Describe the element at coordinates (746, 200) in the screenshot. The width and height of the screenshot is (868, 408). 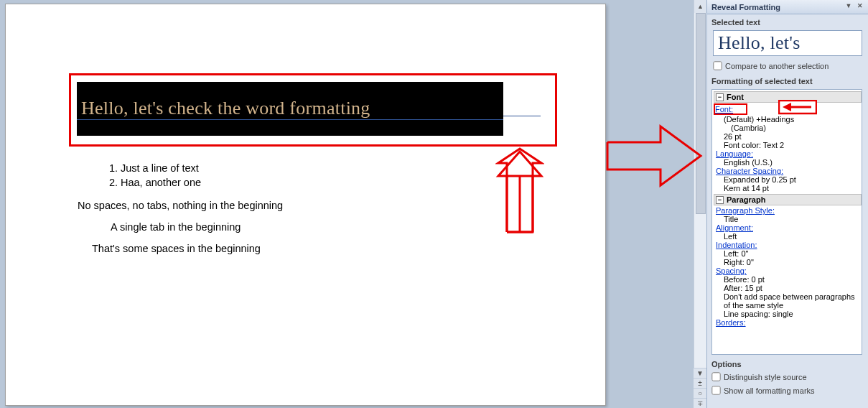
I see `group-title: Paragraph` at that location.